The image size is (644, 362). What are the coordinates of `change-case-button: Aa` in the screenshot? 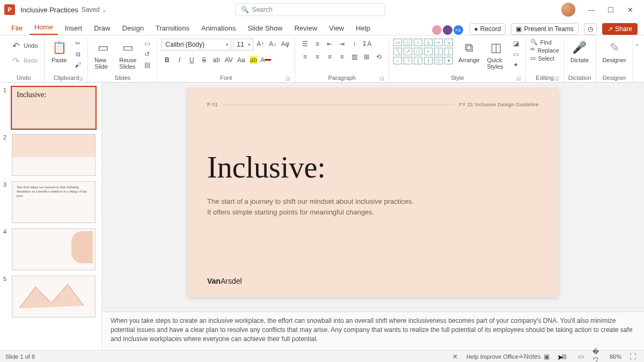 It's located at (241, 60).